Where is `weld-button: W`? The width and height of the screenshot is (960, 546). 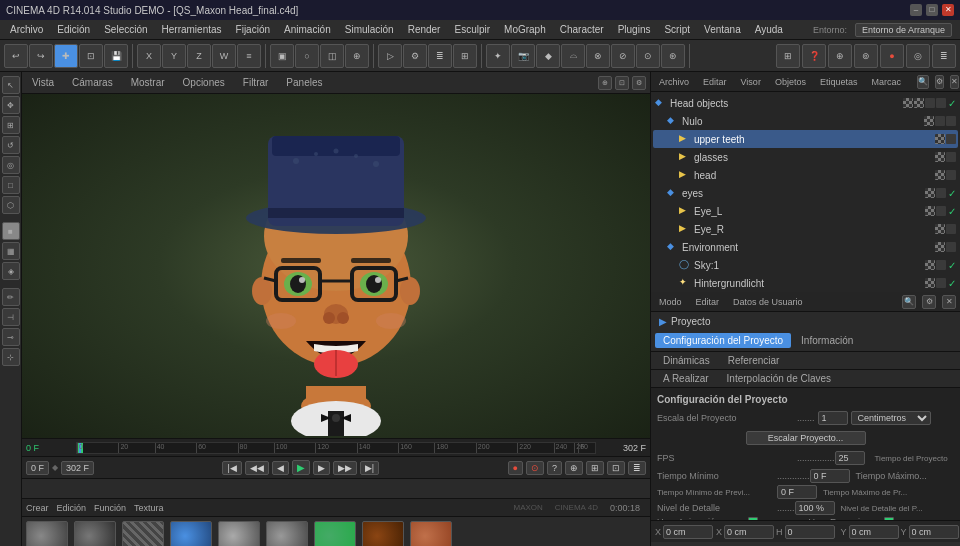
weld-button: W is located at coordinates (224, 56).